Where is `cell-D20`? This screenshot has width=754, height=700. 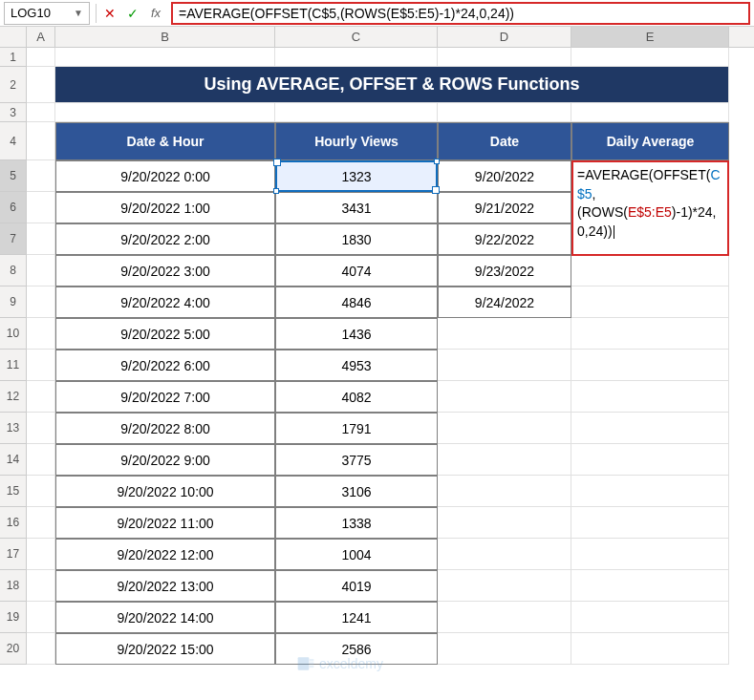 cell-D20 is located at coordinates (505, 649).